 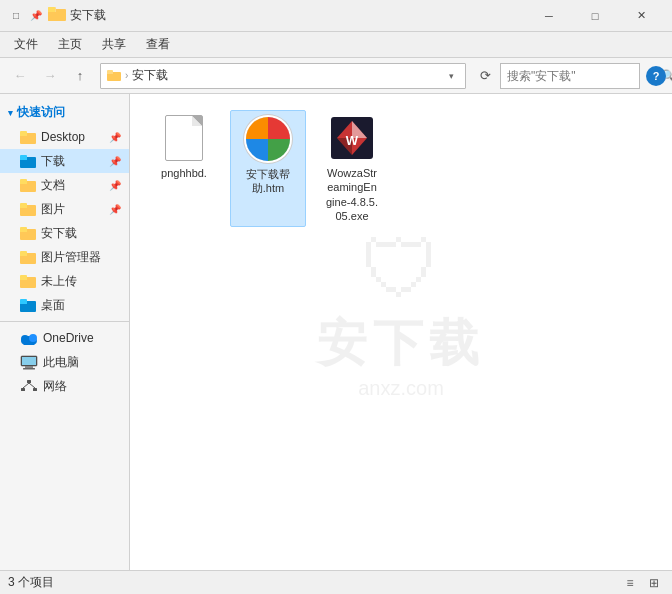 What do you see at coordinates (80, 76) in the screenshot?
I see `up-button: ↑` at bounding box center [80, 76].